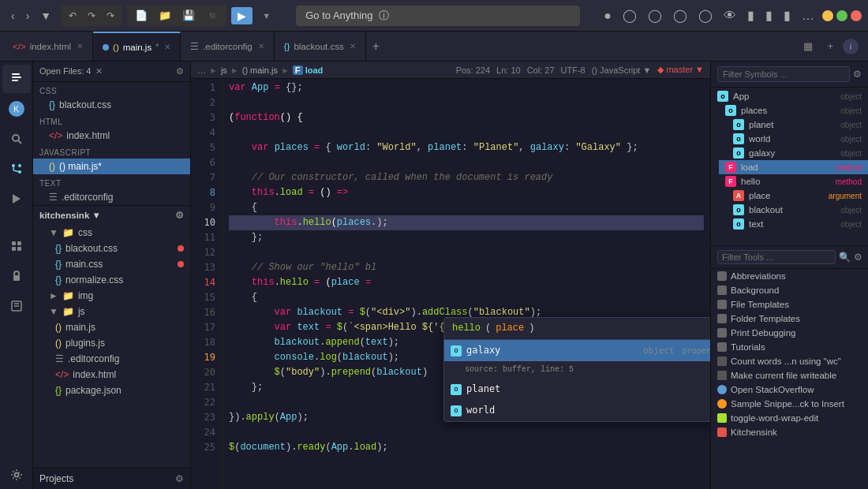  What do you see at coordinates (80, 46) in the screenshot?
I see `tab-close-index-html: ✕` at bounding box center [80, 46].